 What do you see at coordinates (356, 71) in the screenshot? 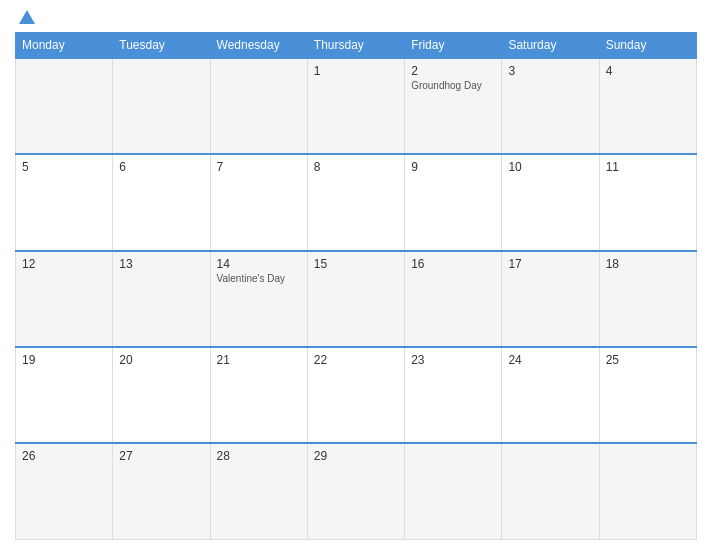
I see `day-number: 1` at bounding box center [356, 71].